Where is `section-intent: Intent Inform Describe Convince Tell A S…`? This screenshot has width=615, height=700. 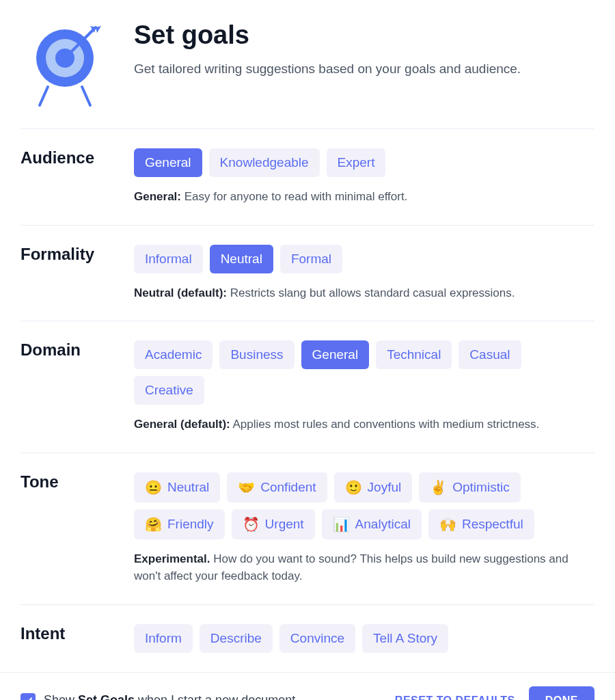 section-intent: Intent Inform Describe Convince Tell A S… is located at coordinates (308, 638).